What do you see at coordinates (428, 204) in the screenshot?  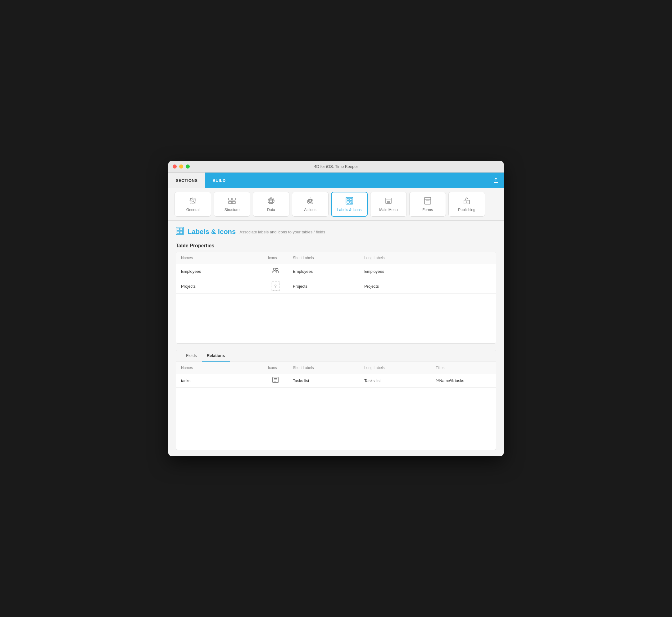 I see `toolbar-forms: Forms` at bounding box center [428, 204].